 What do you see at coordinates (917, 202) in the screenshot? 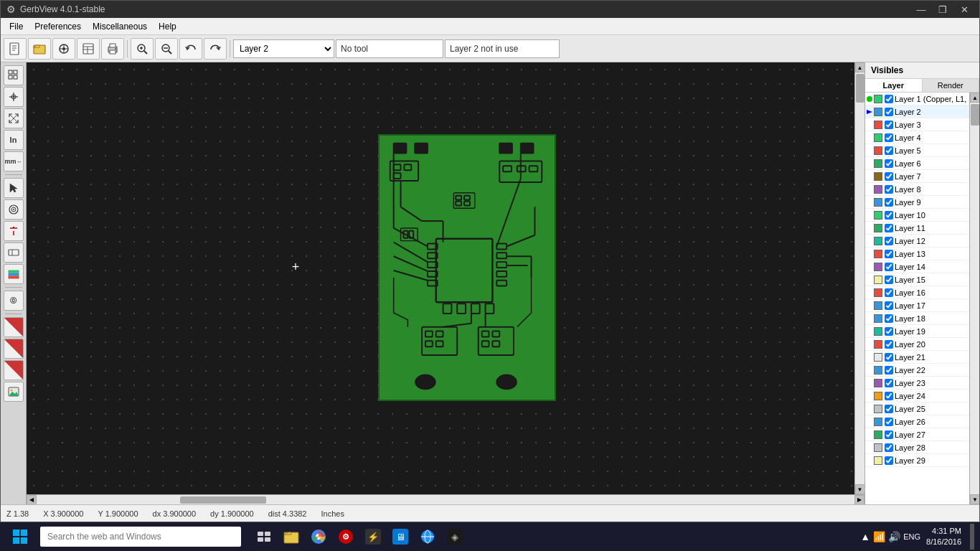
I see `layer-row-9: Layer 9` at bounding box center [917, 202].